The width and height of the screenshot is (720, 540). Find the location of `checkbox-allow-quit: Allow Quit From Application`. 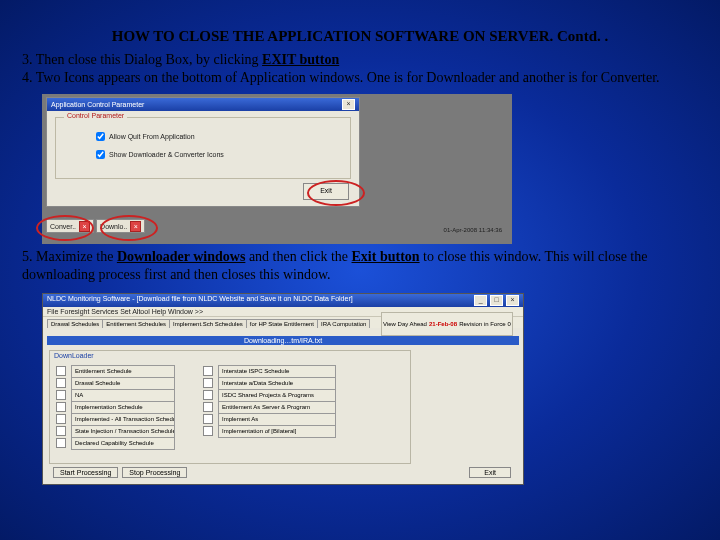

checkbox-allow-quit: Allow Quit From Application is located at coordinates (146, 136).